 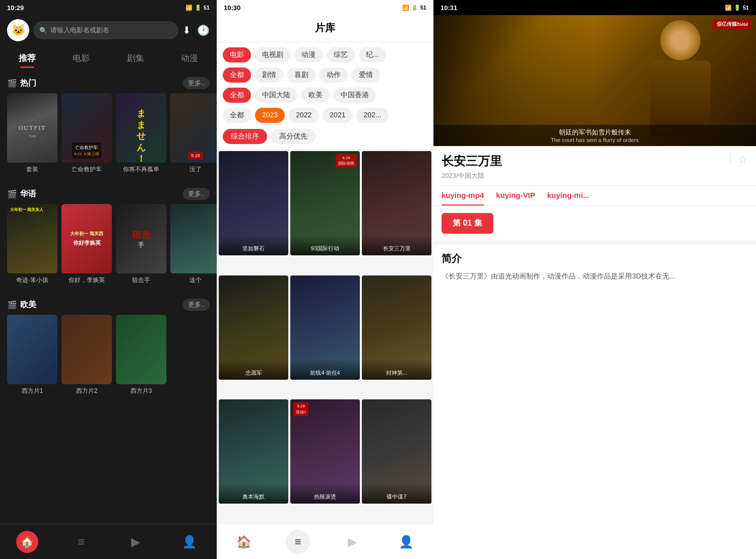 I want to click on hot-more-btn: 更多.., so click(x=197, y=83).